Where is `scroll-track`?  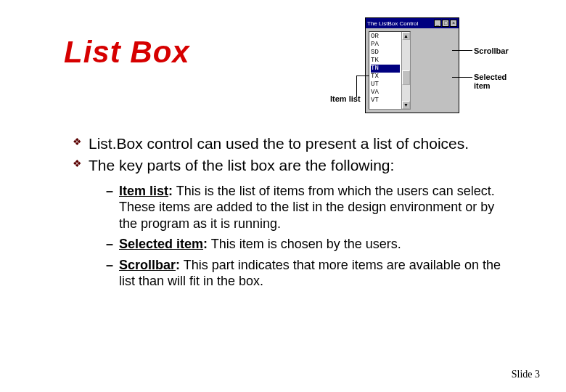
scroll-track is located at coordinates (406, 70).